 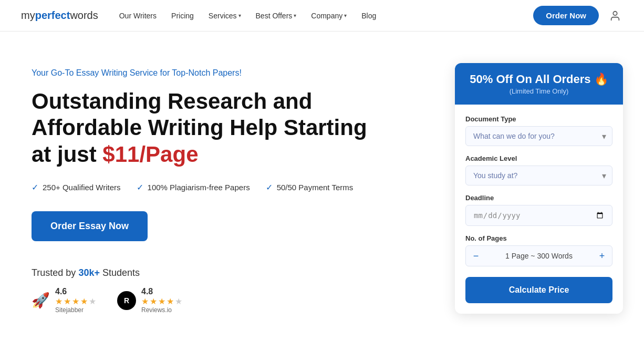 I want to click on sitejabber-icon: 🚀, so click(x=41, y=301).